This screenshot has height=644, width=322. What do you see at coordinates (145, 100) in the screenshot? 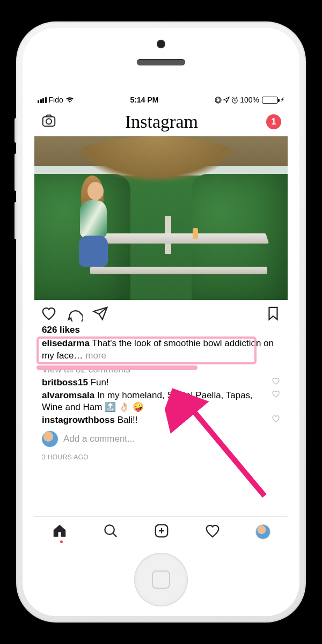
I see `clock: 5:14 PM` at bounding box center [145, 100].